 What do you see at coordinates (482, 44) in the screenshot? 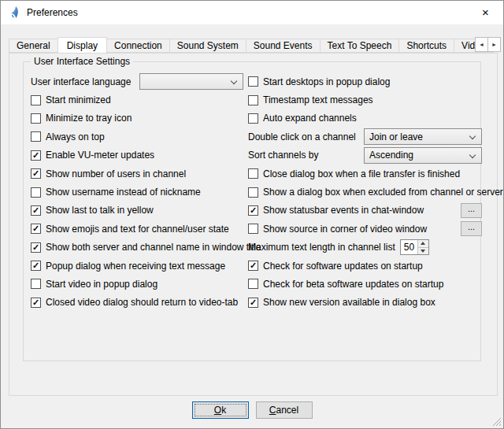
I see `tab-scroll-left-icon: ◄` at bounding box center [482, 44].